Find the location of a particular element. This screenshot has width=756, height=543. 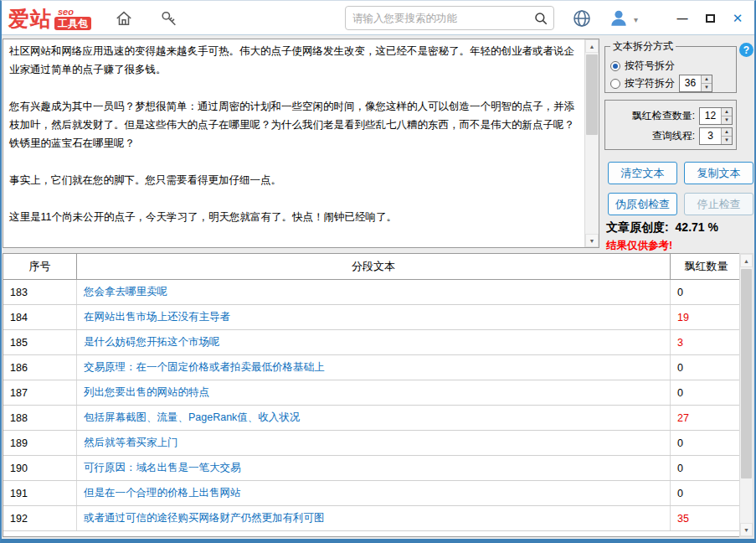

radio-char-split: 按字符拆分 36 ▲ ▼ is located at coordinates (671, 84).